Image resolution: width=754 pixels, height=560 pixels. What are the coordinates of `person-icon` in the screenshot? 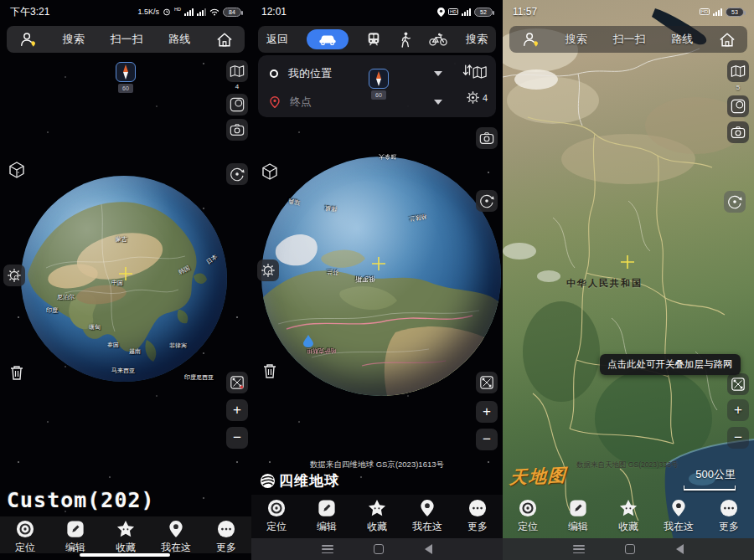 It's located at (530, 39).